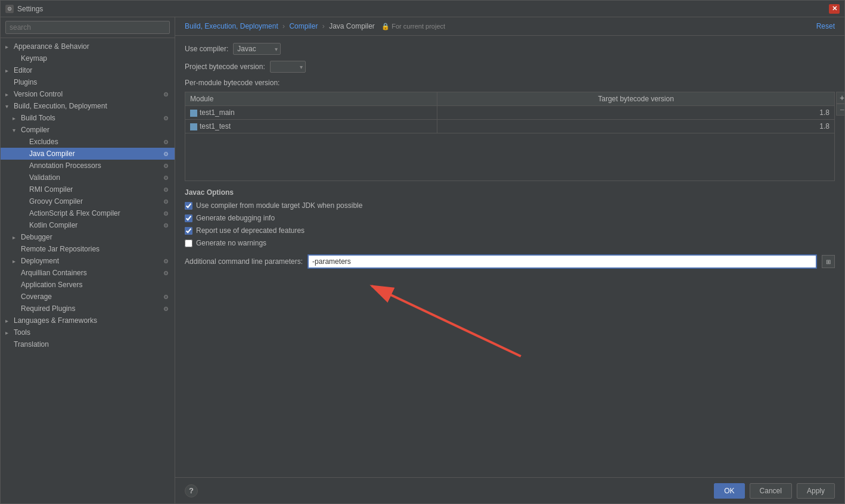  I want to click on sidebar-item-groovy: Groovy Compiler ⚙, so click(88, 201).